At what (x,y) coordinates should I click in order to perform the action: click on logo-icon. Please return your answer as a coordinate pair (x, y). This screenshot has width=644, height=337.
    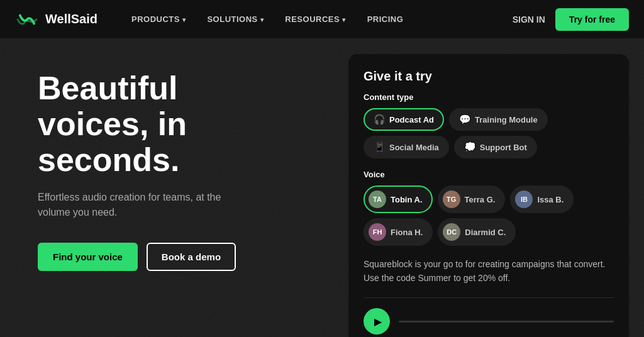
    Looking at the image, I should click on (27, 19).